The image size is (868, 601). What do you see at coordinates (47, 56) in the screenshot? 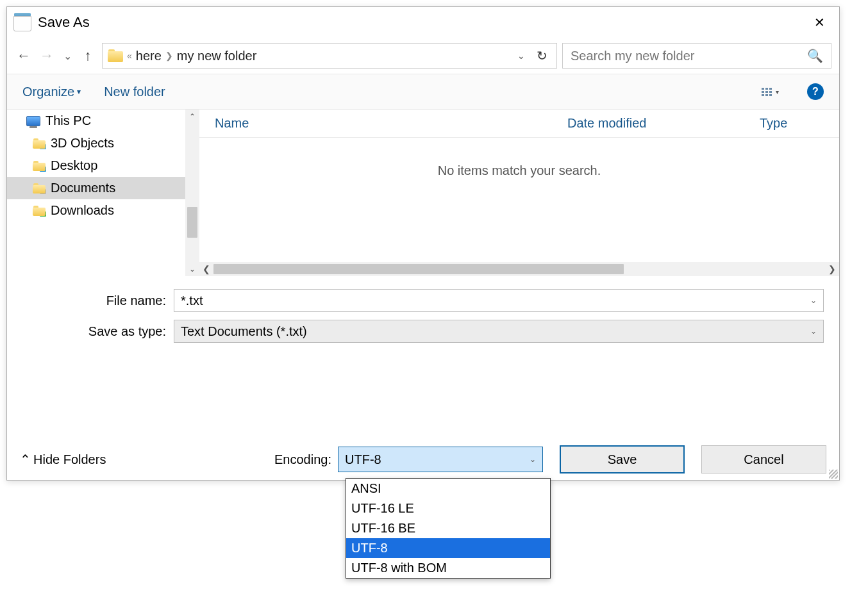
I see `nav-forward-button: →` at bounding box center [47, 56].